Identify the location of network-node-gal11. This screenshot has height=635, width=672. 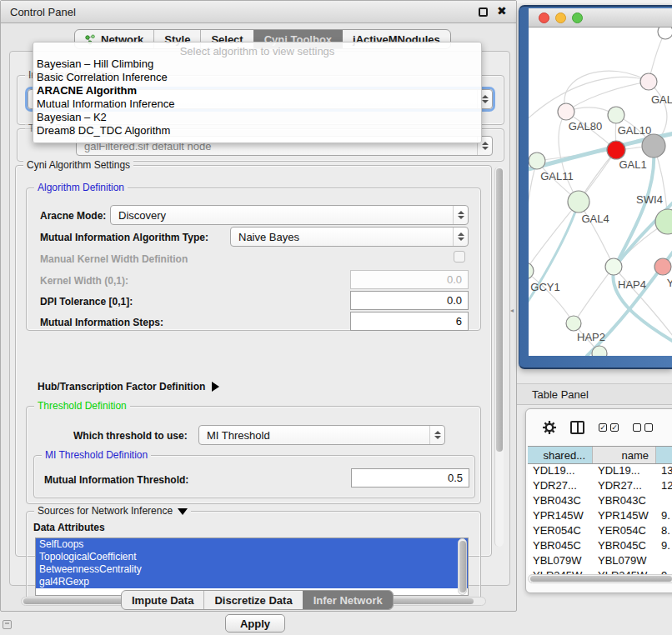
(537, 161).